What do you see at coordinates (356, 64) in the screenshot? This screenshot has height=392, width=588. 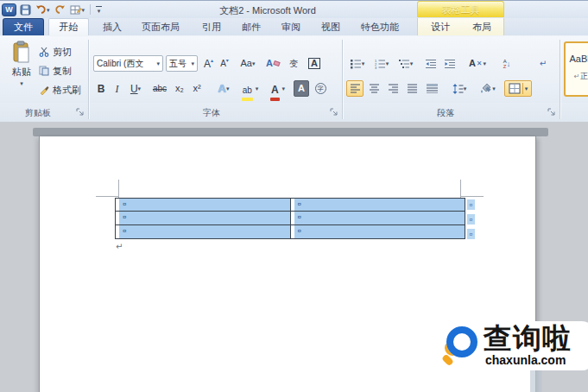 I see `bullets-icon` at bounding box center [356, 64].